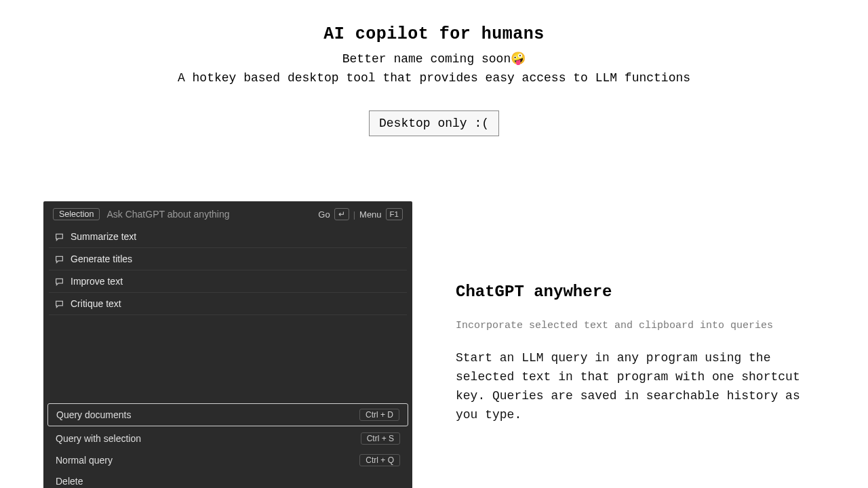 The height and width of the screenshot is (488, 868). I want to click on menu-item-label: Query documents, so click(94, 415).